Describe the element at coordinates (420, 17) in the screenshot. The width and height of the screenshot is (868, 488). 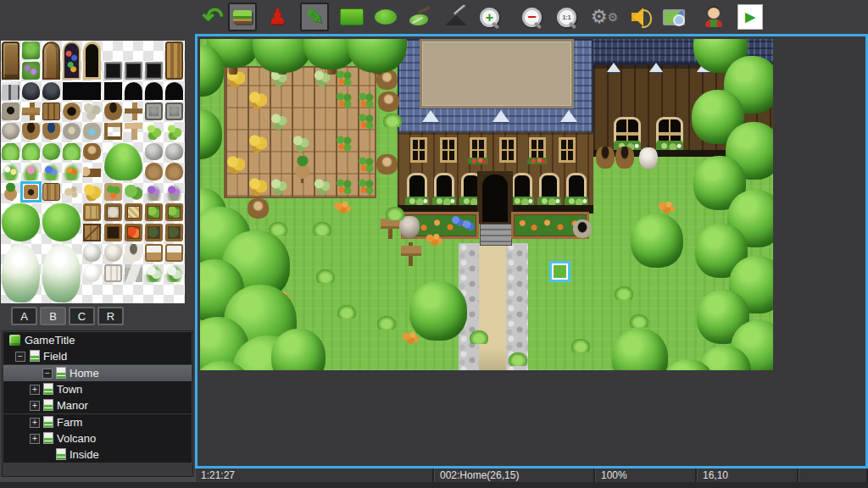
I see `fill-button` at that location.